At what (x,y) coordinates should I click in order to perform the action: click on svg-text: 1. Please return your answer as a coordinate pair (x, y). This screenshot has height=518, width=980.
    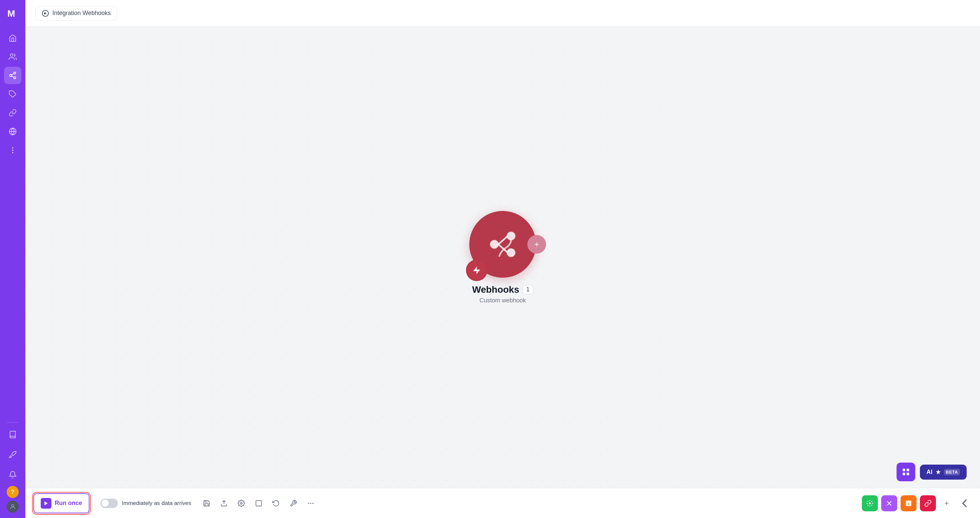
    Looking at the image, I should click on (908, 504).